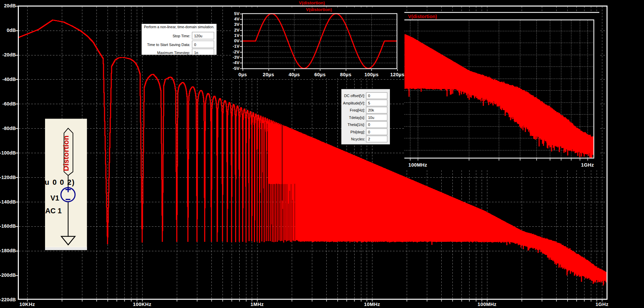 The width and height of the screenshot is (644, 308). Describe the element at coordinates (8, 251) in the screenshot. I see `svg-text: -180dB` at that location.